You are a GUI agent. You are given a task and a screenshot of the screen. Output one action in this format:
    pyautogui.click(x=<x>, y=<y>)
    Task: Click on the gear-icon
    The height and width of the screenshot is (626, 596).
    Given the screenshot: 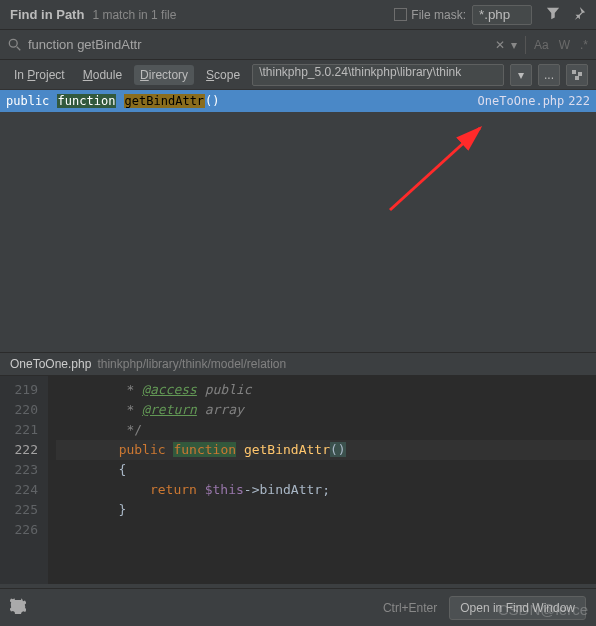 What is the action you would take?
    pyautogui.click(x=18, y=608)
    